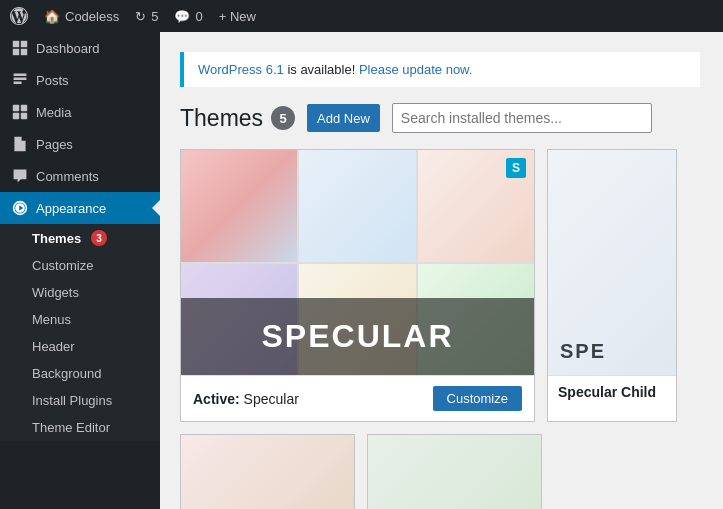  Describe the element at coordinates (99, 238) in the screenshot. I see `themes-badge: 3` at that location.